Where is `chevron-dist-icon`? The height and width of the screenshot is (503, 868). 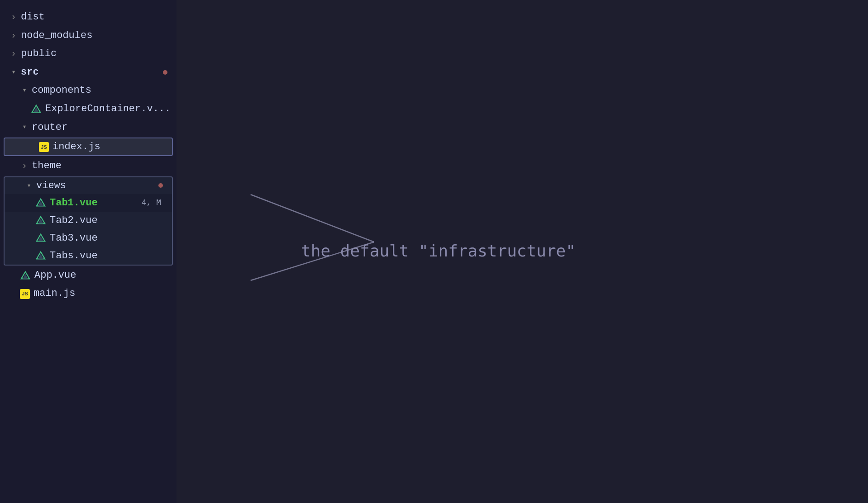 chevron-dist-icon is located at coordinates (14, 17).